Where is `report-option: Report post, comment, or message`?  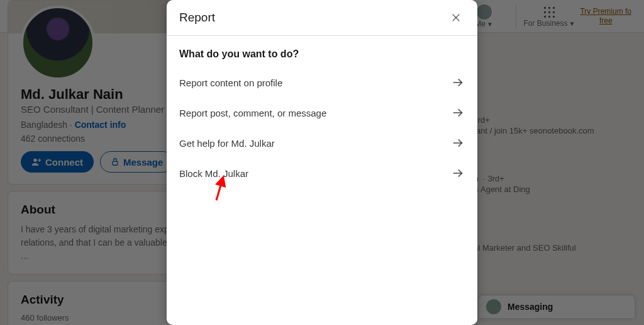
report-option: Report post, comment, or message is located at coordinates (322, 113).